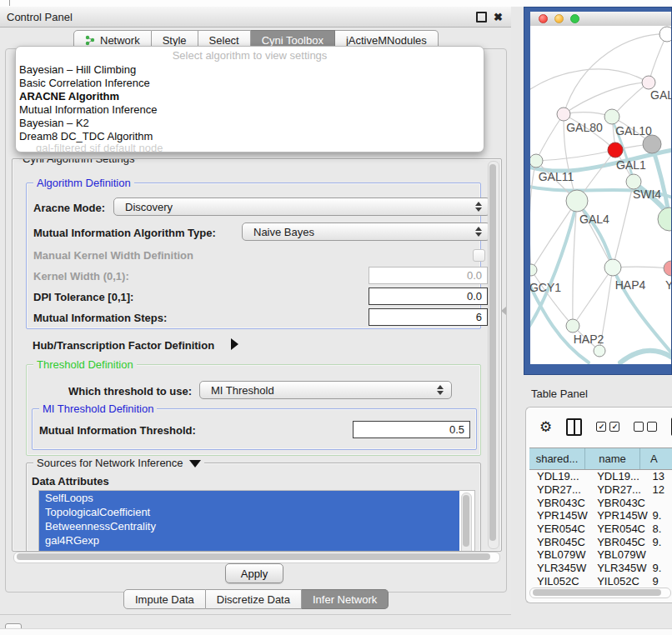  I want to click on close-icon: ✖, so click(499, 17).